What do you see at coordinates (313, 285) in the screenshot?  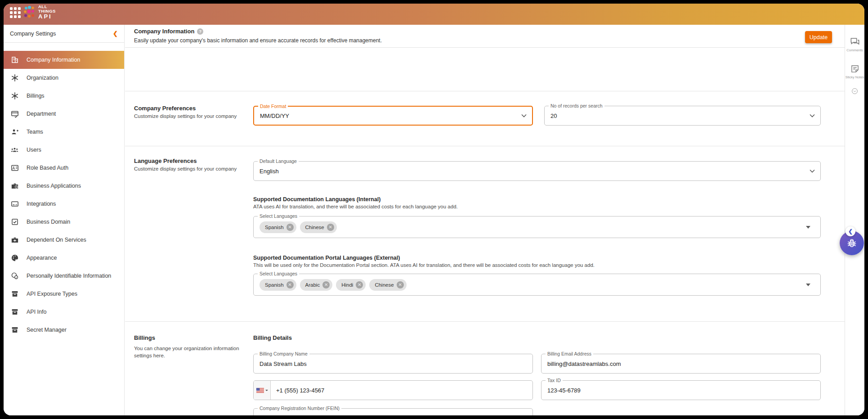 I see `chip-label: Arabic` at bounding box center [313, 285].